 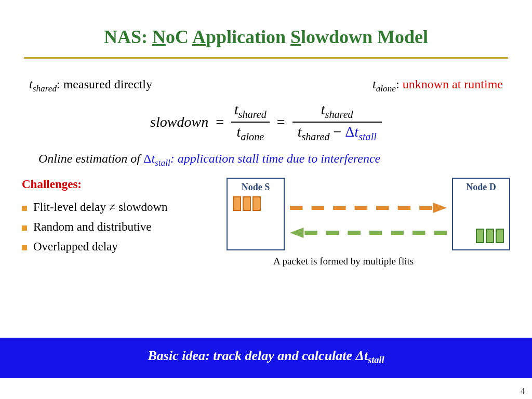 I want to click on list-item: Overlapped delay, so click(x=121, y=247).